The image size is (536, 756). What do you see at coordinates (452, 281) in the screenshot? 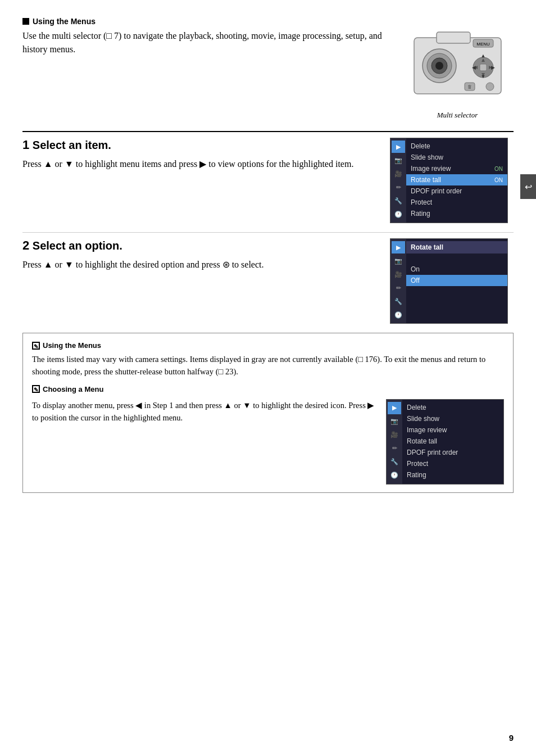
I see `step2-menu: ▶ 📷 🎥 ✏ 🔧 🕐 Rotate tall On Off` at bounding box center [452, 281].